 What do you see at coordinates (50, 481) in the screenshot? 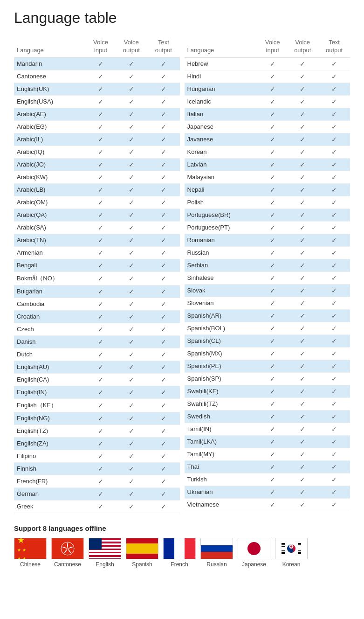
I see `lang-name: French(FR)` at bounding box center [50, 481].